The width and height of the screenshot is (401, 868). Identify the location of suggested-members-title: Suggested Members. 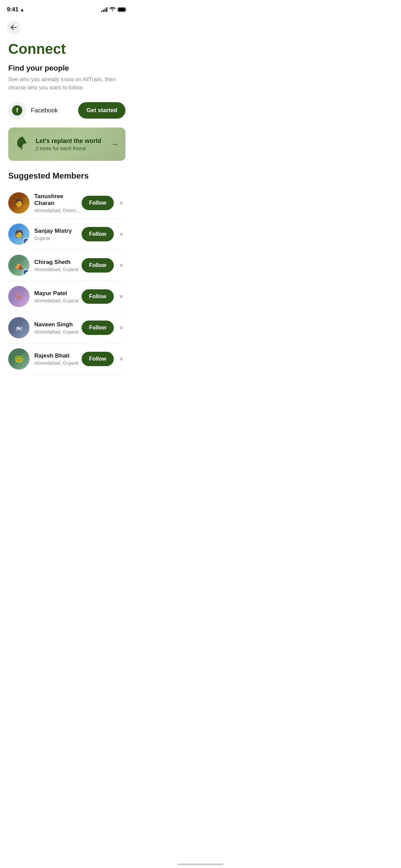
(67, 176).